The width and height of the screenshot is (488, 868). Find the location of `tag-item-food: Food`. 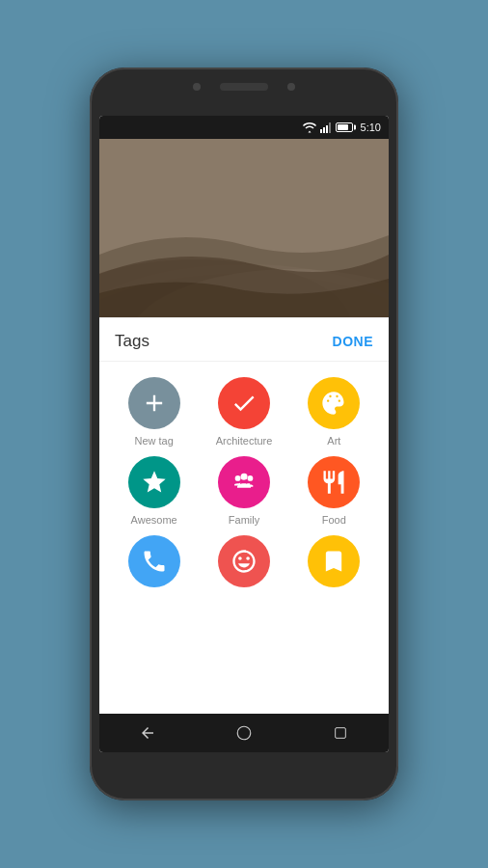

tag-item-food: Food is located at coordinates (334, 491).